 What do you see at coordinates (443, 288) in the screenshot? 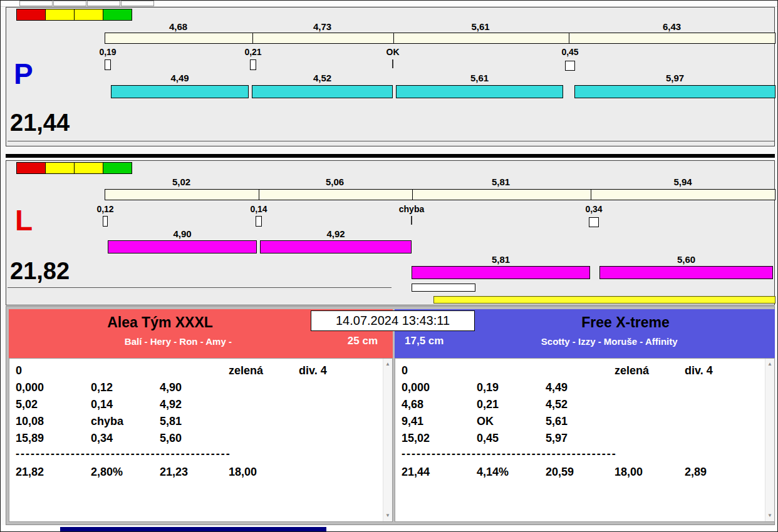
I see `progress-indicator-box` at bounding box center [443, 288].